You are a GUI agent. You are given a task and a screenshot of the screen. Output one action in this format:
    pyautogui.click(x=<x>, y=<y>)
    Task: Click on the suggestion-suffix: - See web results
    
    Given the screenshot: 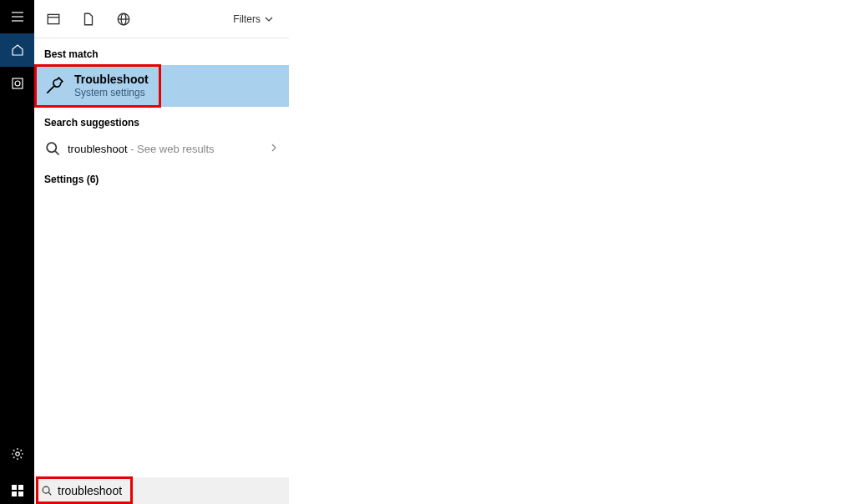 What is the action you would take?
    pyautogui.click(x=171, y=149)
    